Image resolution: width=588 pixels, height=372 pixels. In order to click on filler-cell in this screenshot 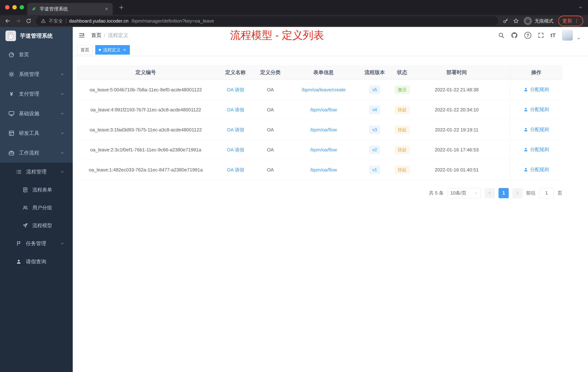, I will do `click(503, 110)`.